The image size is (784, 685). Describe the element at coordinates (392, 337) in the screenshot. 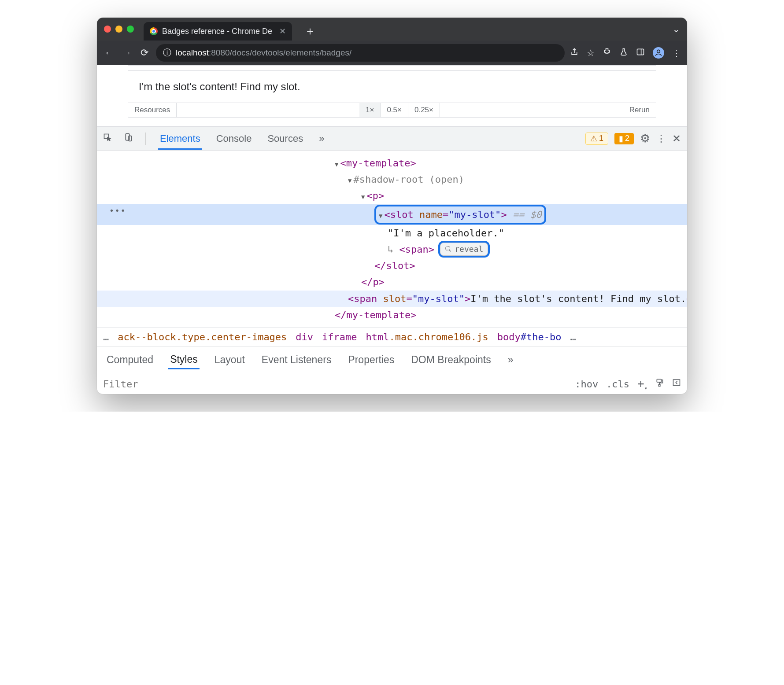

I see `dom-breadcrumbs: … ack--block.type.center-images div ifra…` at that location.